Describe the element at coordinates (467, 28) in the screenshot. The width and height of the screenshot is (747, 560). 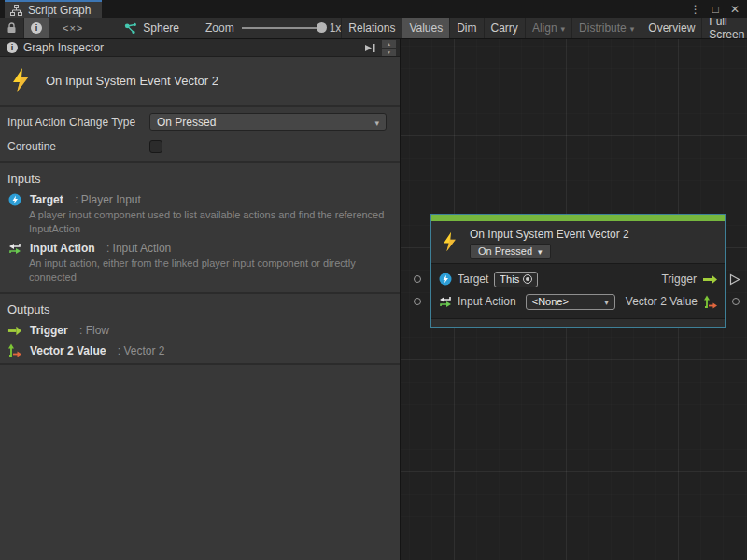
I see `dim-label: Dim` at that location.